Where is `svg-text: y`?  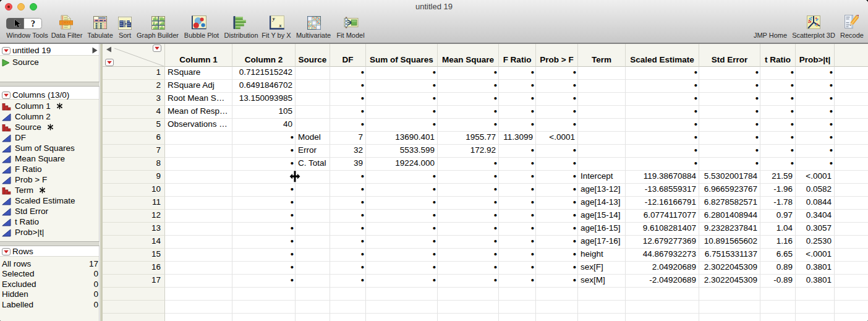 svg-text: y is located at coordinates (273, 19).